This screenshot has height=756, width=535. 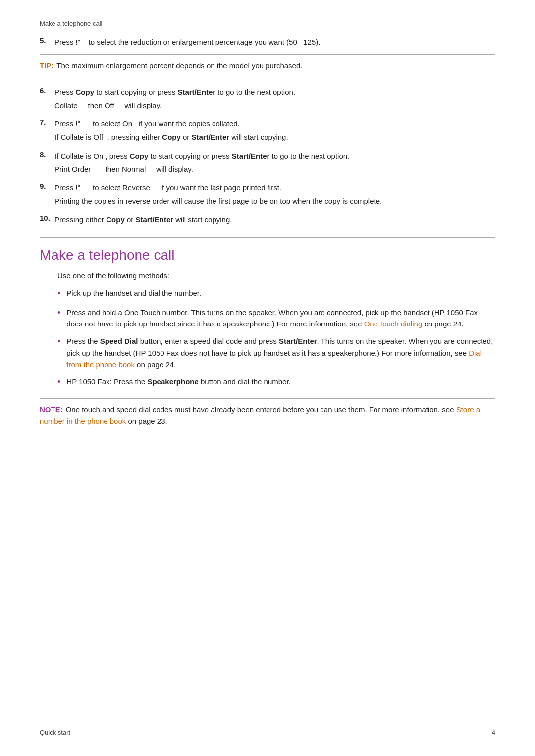 What do you see at coordinates (281, 353) in the screenshot?
I see `bullet-text-3: Press the Speed Dial button, enter a spe…` at bounding box center [281, 353].